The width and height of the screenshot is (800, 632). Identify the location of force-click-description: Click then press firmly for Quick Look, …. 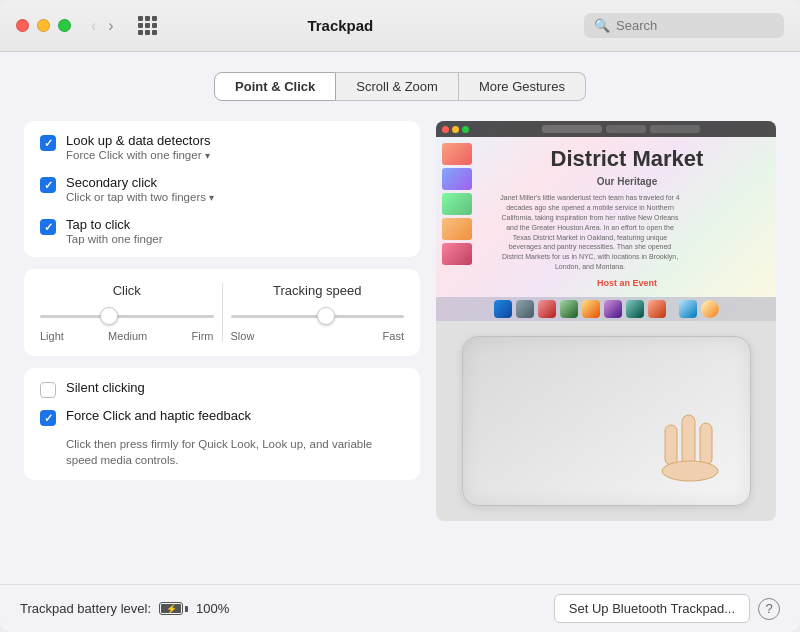
(235, 452).